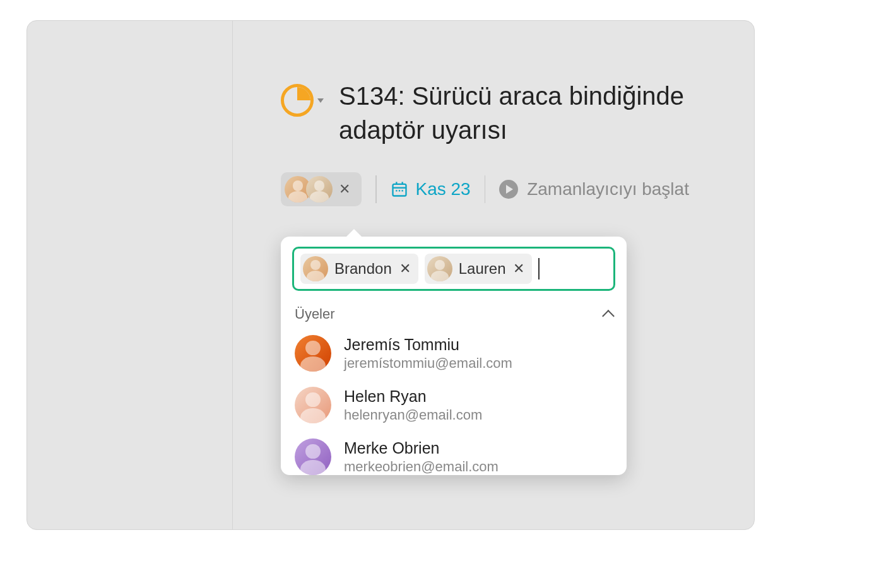 This screenshot has width=891, height=588. What do you see at coordinates (315, 314) in the screenshot?
I see `section-label: Üyeler` at bounding box center [315, 314].